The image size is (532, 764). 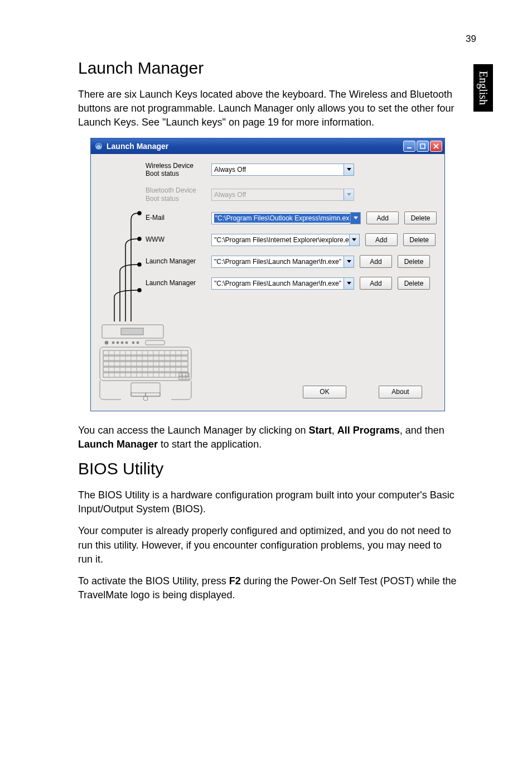 What do you see at coordinates (268, 588) in the screenshot?
I see `bios-para3: To activate the BIOS Utility, press F2 d…` at bounding box center [268, 588].